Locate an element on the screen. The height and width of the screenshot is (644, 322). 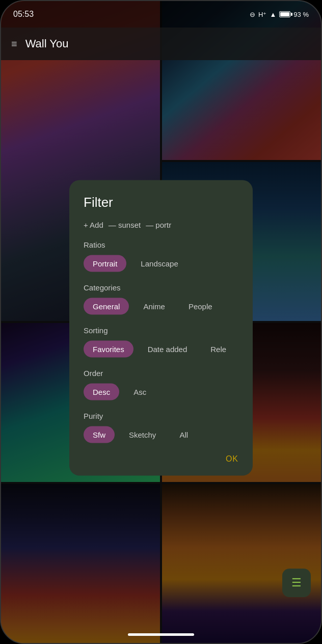
hamburger-icon: ≡ is located at coordinates (14, 44).